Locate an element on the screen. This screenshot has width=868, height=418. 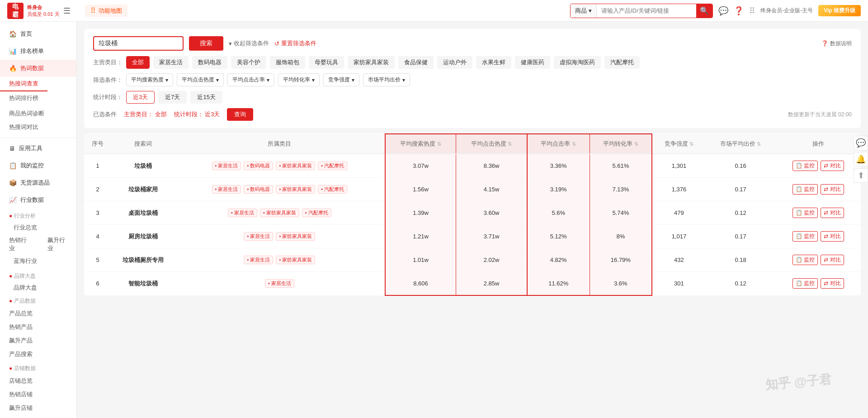
search-button: 搜索 is located at coordinates (206, 43).